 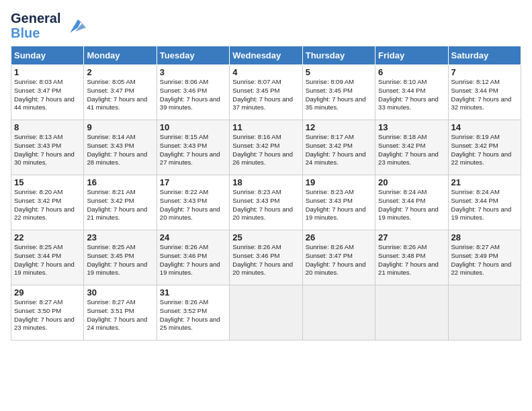 I want to click on day-header-saturday: Saturday, so click(x=484, y=56).